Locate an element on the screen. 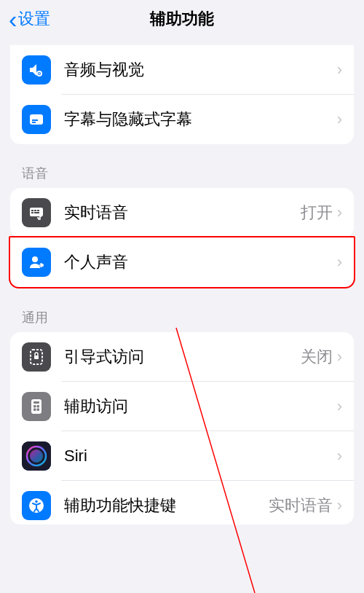  row-label: 辅助功能快捷键 is located at coordinates (166, 506).